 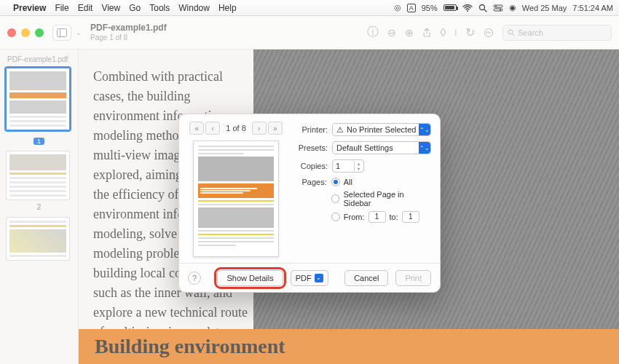 What do you see at coordinates (135, 8) in the screenshot?
I see `menu-go: Go` at bounding box center [135, 8].